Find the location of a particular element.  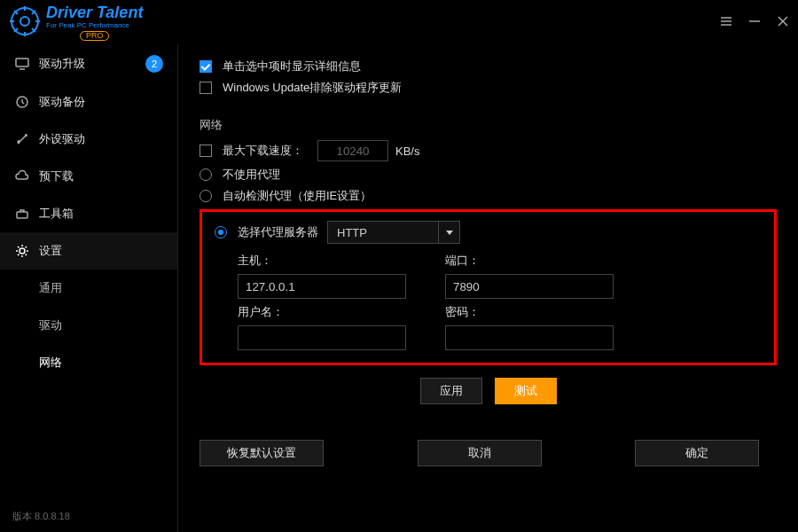

chevron-down-icon is located at coordinates (449, 232).